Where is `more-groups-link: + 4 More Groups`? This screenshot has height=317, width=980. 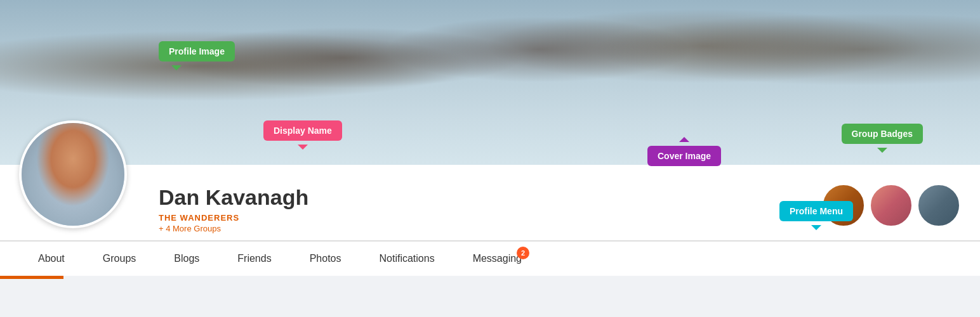 more-groups-link: + 4 More Groups is located at coordinates (190, 228).